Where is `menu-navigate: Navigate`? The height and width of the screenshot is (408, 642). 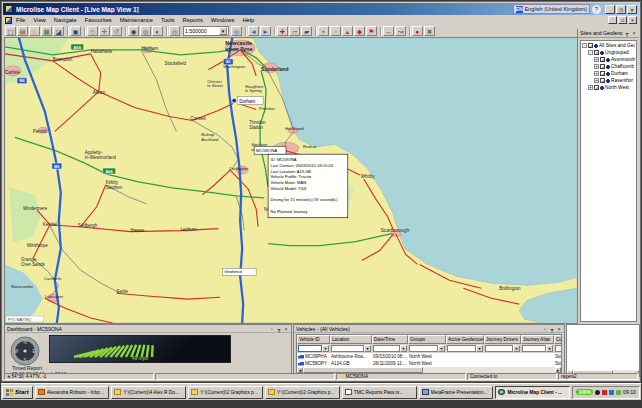
menu-navigate: Navigate is located at coordinates (66, 20).